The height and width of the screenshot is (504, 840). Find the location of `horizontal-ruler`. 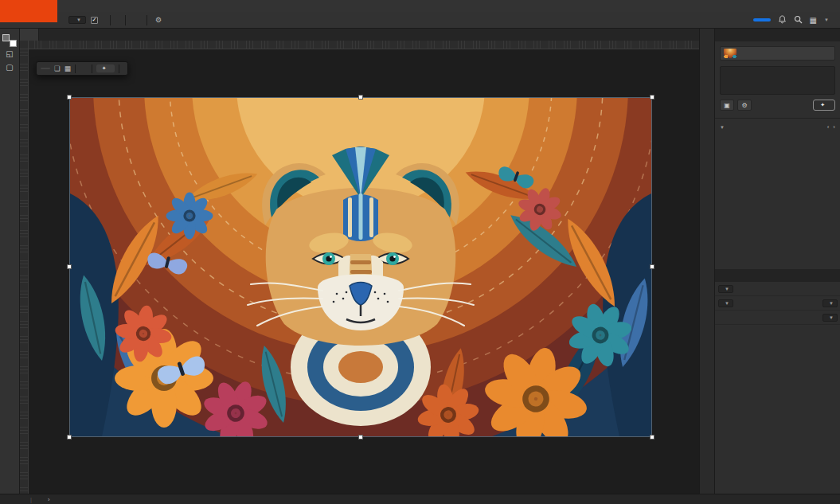

horizontal-ruler is located at coordinates (360, 45).